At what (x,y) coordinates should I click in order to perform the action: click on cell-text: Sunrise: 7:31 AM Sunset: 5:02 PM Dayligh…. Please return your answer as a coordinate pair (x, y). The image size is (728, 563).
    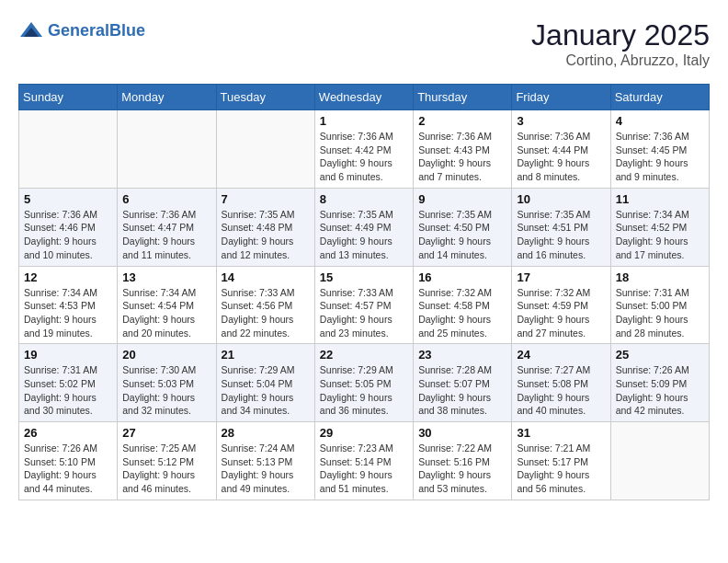
    Looking at the image, I should click on (68, 390).